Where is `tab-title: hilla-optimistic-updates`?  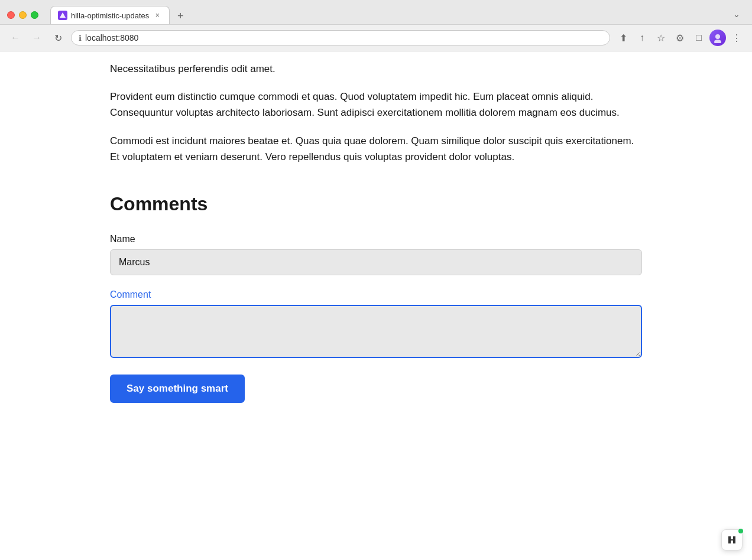
tab-title: hilla-optimistic-updates is located at coordinates (110, 15).